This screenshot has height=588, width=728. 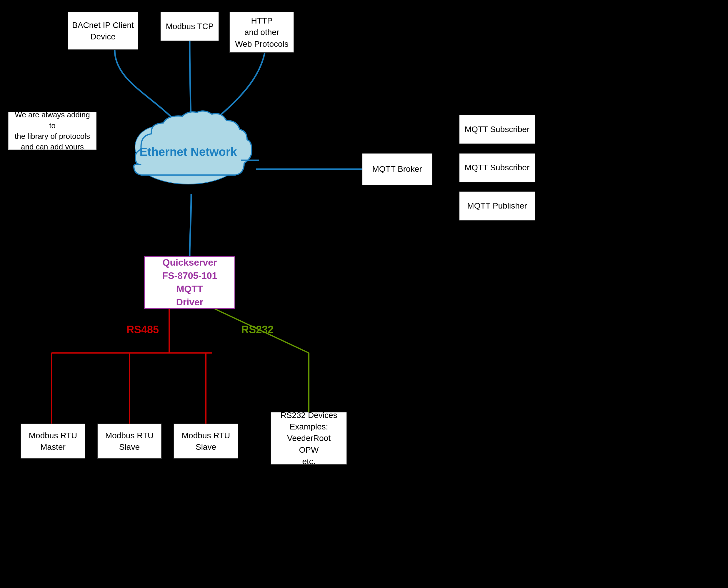 What do you see at coordinates (497, 129) in the screenshot?
I see `mqtt-subscriber1-box: MQTT Subscriber` at bounding box center [497, 129].